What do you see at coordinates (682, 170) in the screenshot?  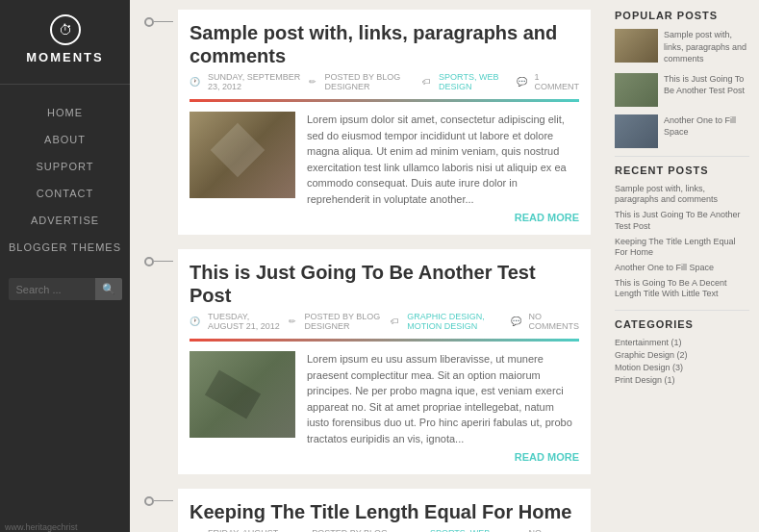 I see `recent-posts-title: RECENT POSTS` at bounding box center [682, 170].